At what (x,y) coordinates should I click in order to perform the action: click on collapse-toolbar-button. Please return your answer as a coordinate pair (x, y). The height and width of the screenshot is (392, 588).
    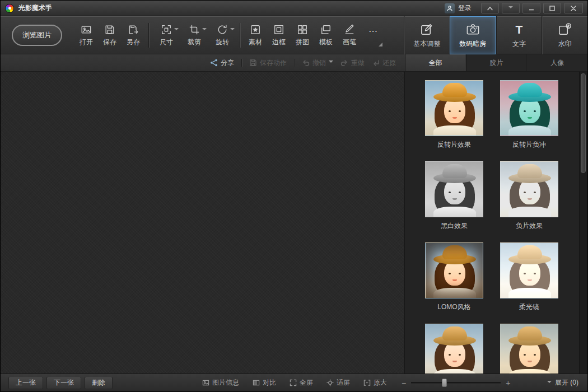
    Looking at the image, I should click on (490, 8).